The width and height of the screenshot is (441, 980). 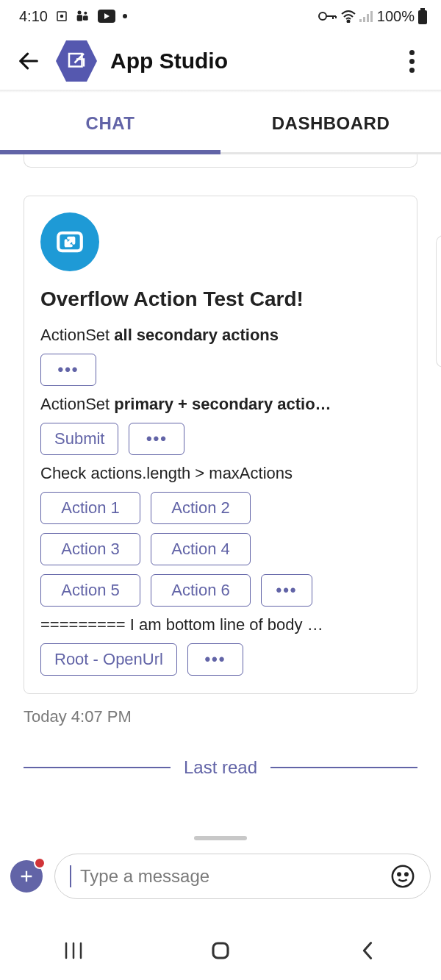 I want to click on expand-icon, so click(x=70, y=242).